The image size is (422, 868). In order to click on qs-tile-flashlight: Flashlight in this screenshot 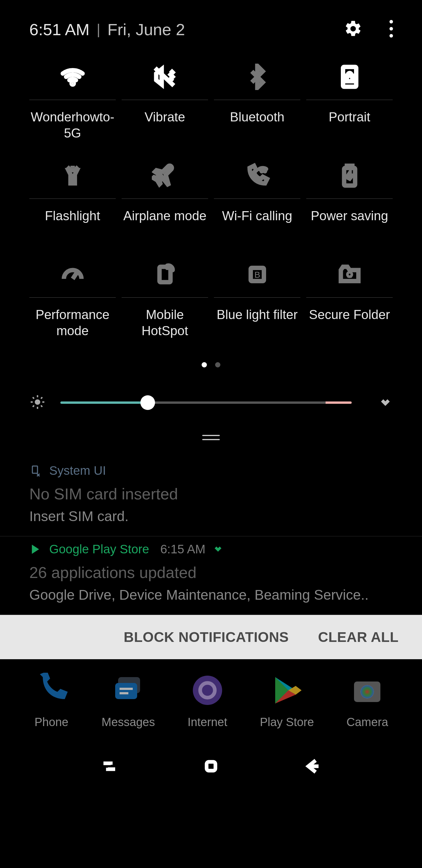, I will do `click(73, 199)`.